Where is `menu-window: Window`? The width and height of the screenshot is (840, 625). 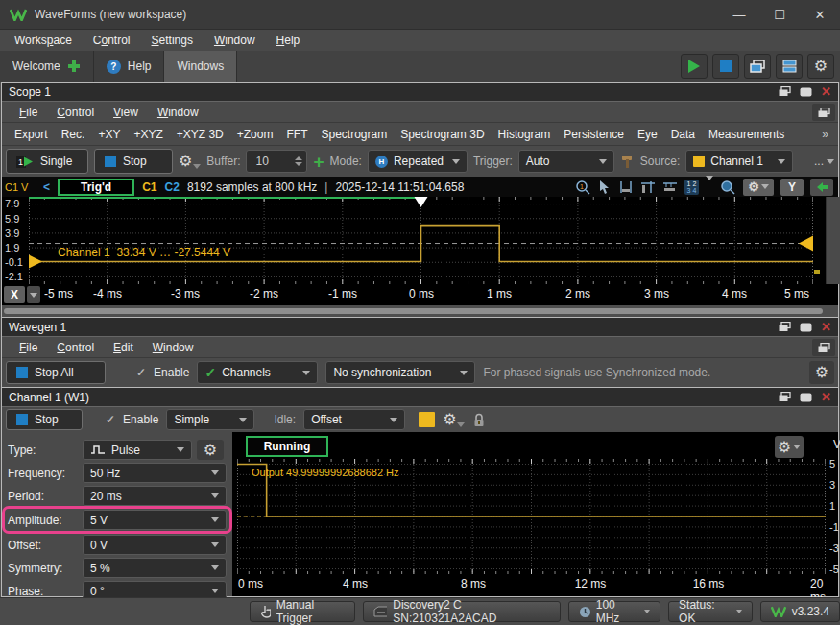 menu-window: Window is located at coordinates (234, 40).